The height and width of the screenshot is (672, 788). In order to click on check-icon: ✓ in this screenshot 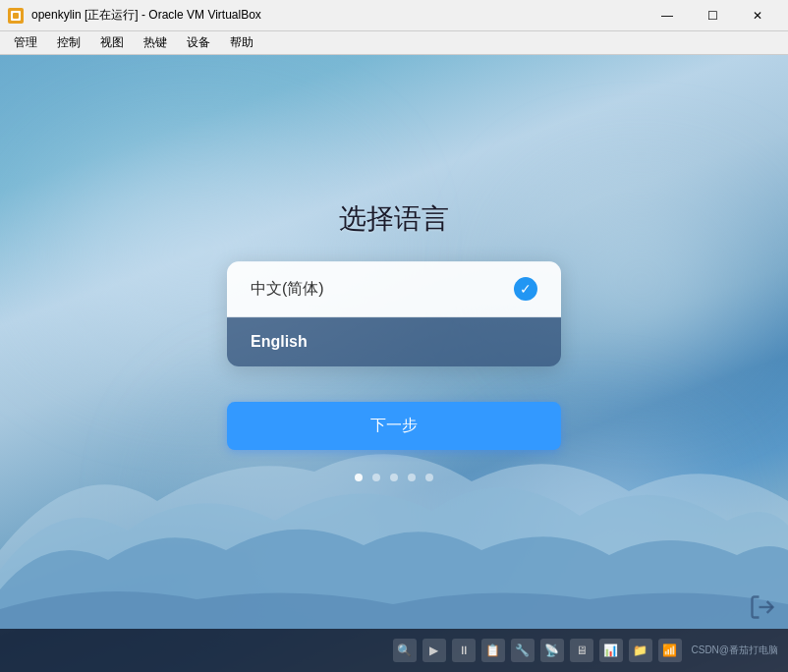, I will do `click(526, 289)`.